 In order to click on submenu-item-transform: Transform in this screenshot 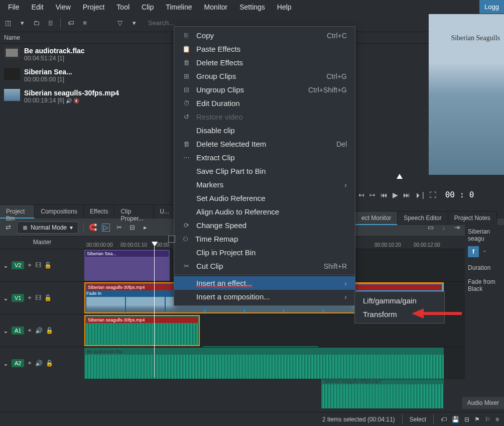, I will do `click(400, 314)`.